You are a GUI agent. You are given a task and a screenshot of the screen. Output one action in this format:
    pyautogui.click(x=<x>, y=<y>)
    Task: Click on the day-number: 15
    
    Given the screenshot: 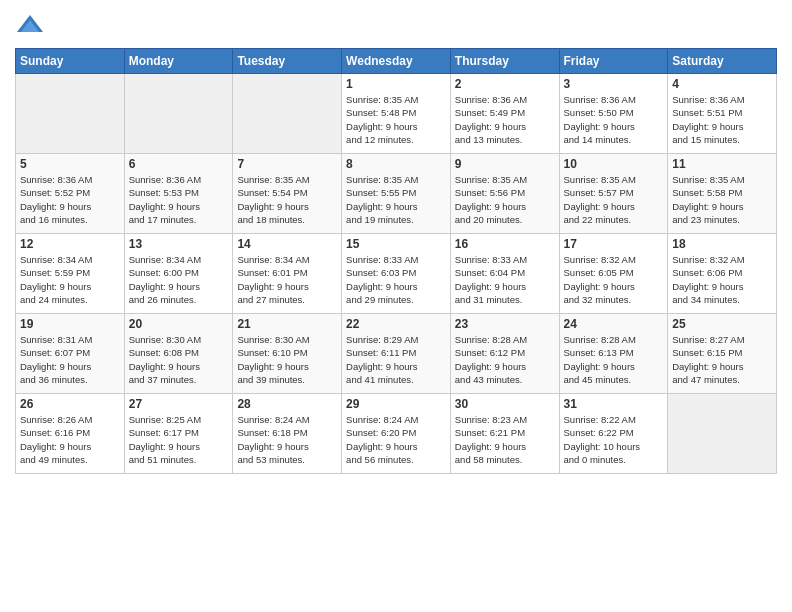 What is the action you would take?
    pyautogui.click(x=396, y=244)
    